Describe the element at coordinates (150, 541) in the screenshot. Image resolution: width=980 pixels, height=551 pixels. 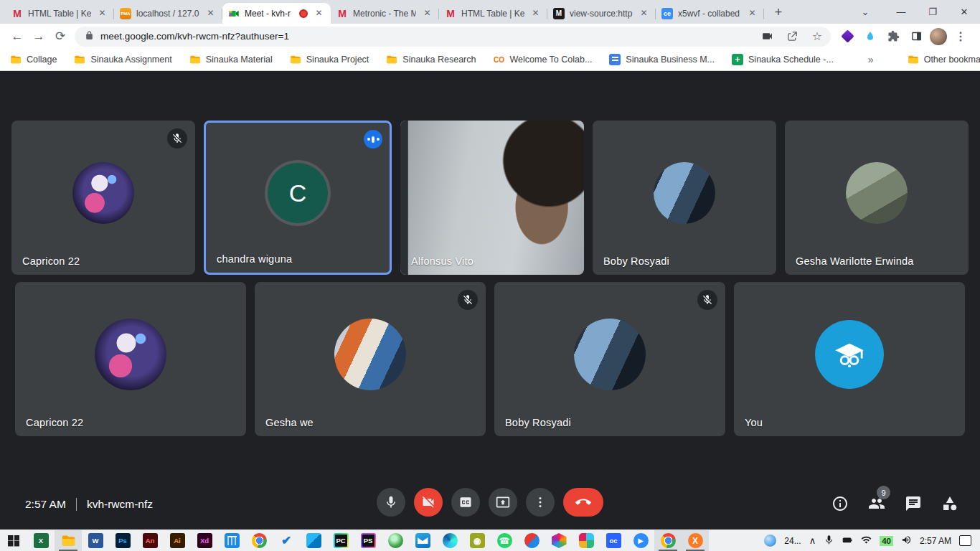
I see `animate-icon: An` at that location.